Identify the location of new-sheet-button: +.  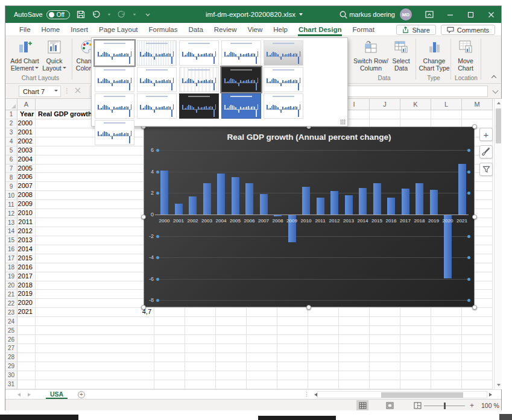
(81, 395).